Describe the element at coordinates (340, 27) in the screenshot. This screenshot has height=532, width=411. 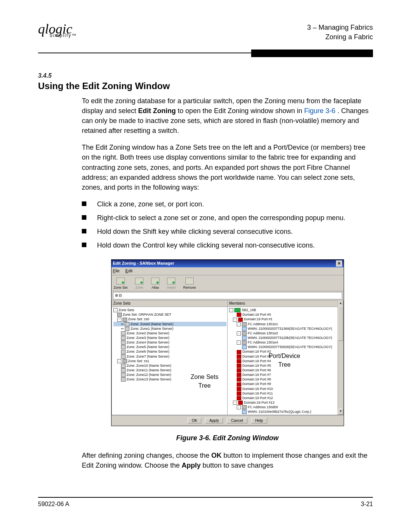
I see `breadcrumb-chapter: 3 – Managing Fabrics` at that location.